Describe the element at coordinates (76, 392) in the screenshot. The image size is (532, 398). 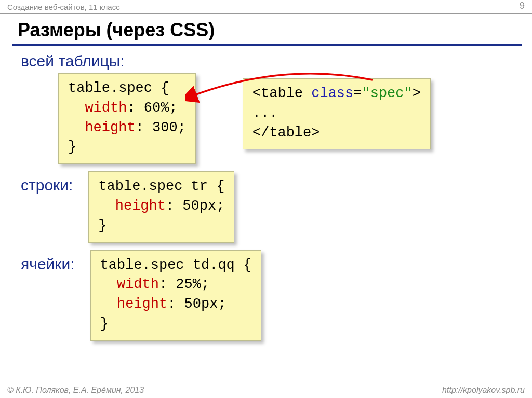
I see `footer-left: © К.Ю. Поляков, Е.А. Ерёмин, 2013` at that location.